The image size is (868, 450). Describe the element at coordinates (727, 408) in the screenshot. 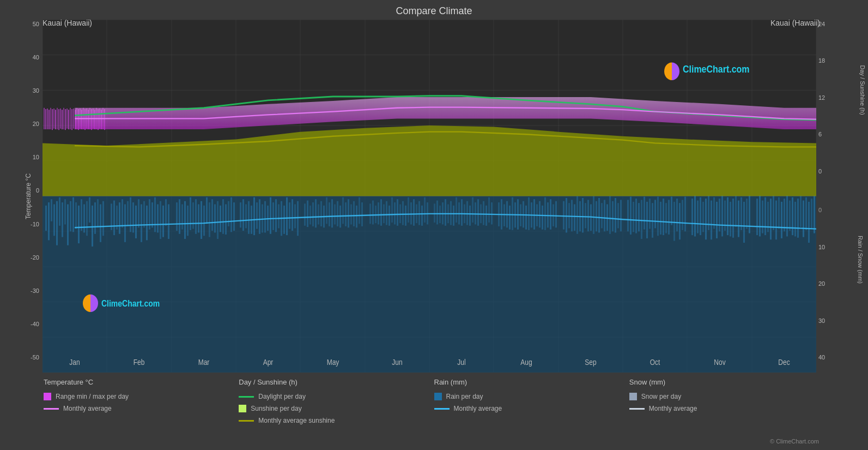

I see `legend-col-snow: Snow (mm) Snow per day Monthly average` at that location.